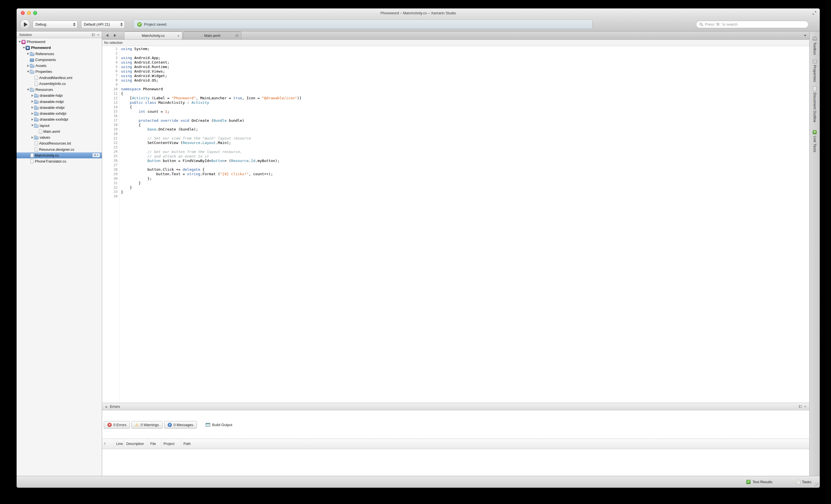  Describe the element at coordinates (815, 105) in the screenshot. I see `dock-tab-document-outline: Document Outline` at that location.